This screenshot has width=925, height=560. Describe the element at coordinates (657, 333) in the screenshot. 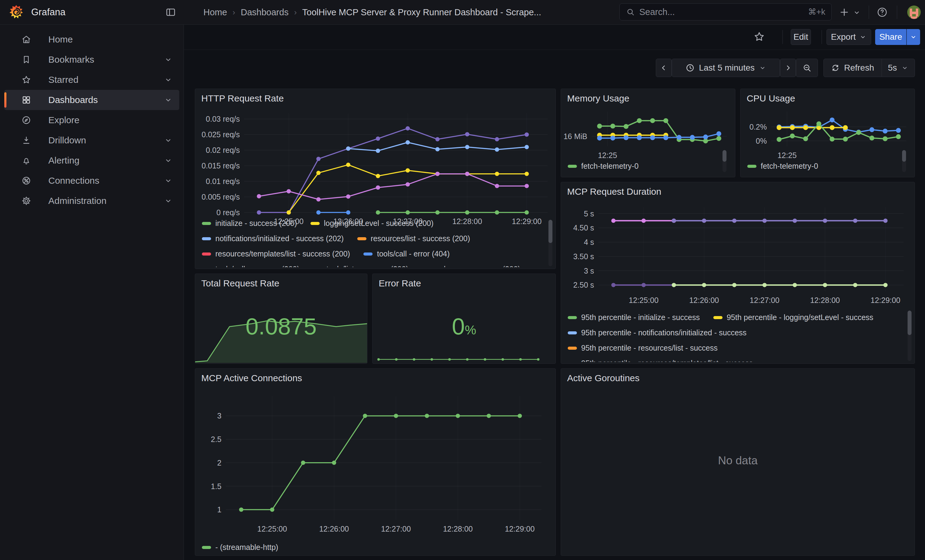

I see `legend-item: 95th percentile - notifications/initiali…` at that location.